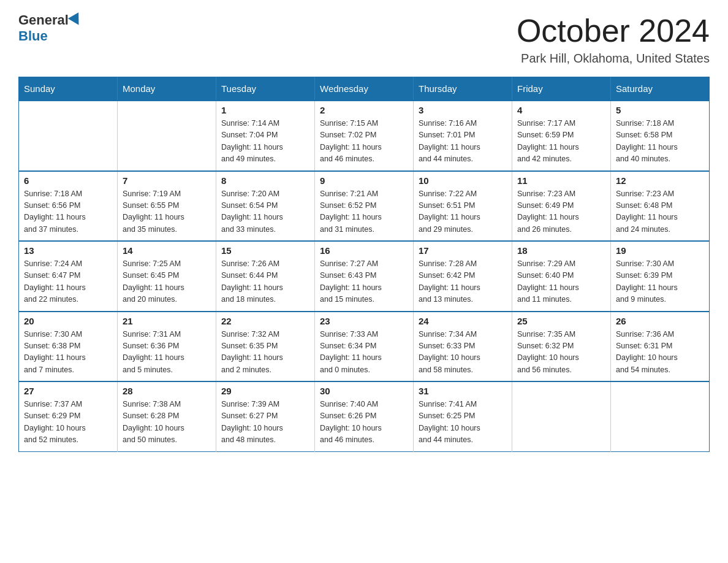 This screenshot has width=728, height=563. I want to click on day-number: 18, so click(561, 250).